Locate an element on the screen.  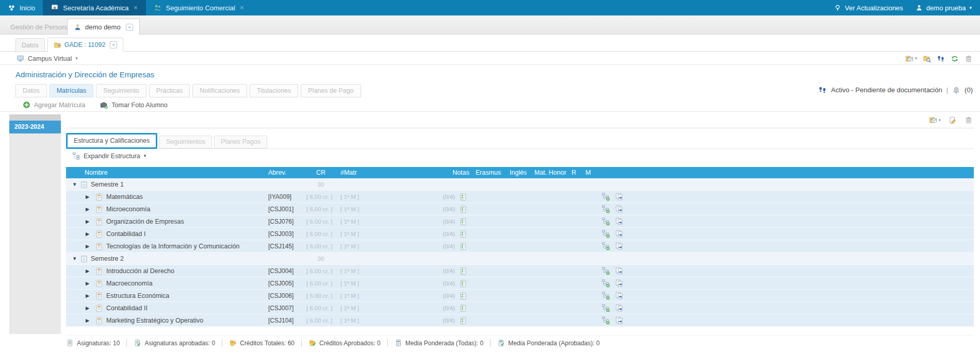
tab-secretaria-academica: Secretaría Académica is located at coordinates (94, 8).